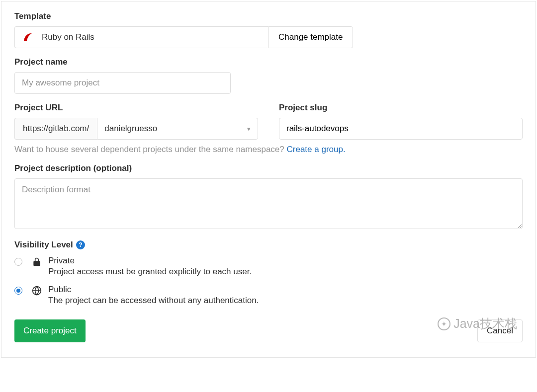 The image size is (537, 392). What do you see at coordinates (122, 83) in the screenshot?
I see `project-name-input` at bounding box center [122, 83].